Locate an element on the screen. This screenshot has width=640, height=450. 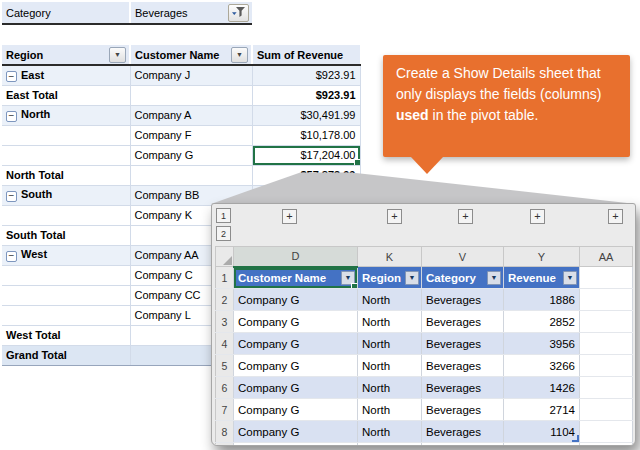
row-header-6: 6 is located at coordinates (225, 388).